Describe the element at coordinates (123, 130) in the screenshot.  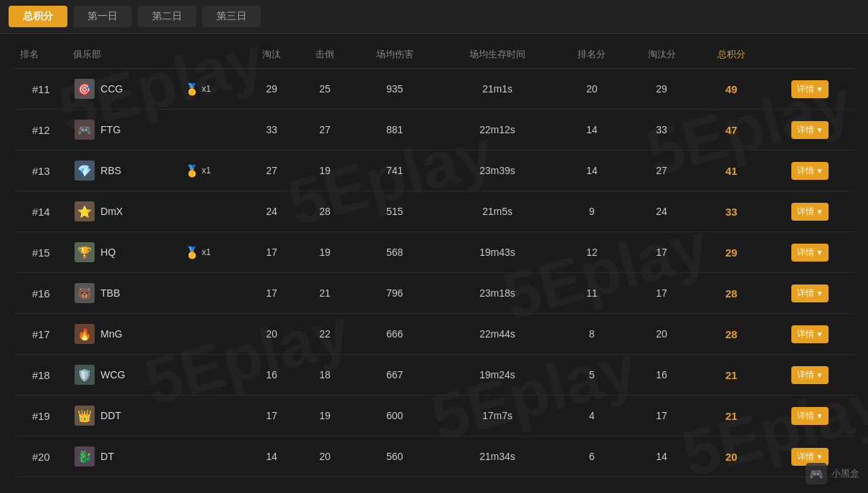
I see `cell-club: 🎮 FTG` at that location.